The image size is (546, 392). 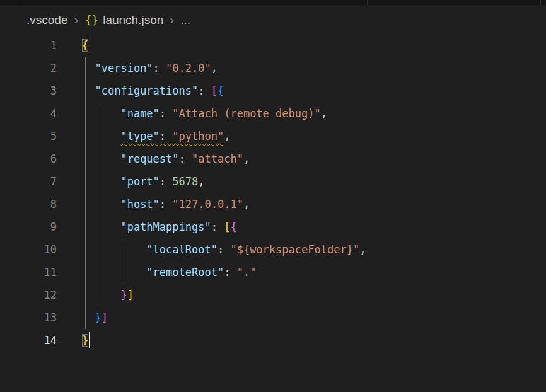 I want to click on token: "127.0.0.1", so click(x=208, y=204).